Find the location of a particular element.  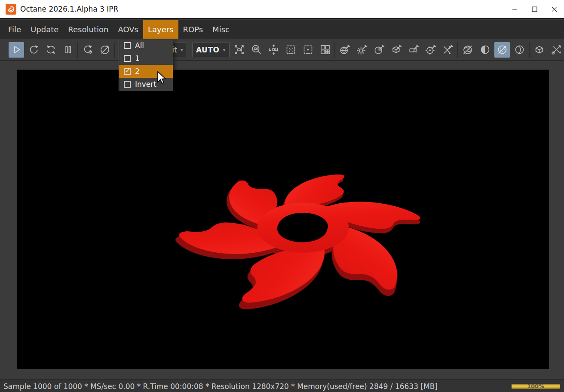

focus-picker-button is located at coordinates (431, 50).